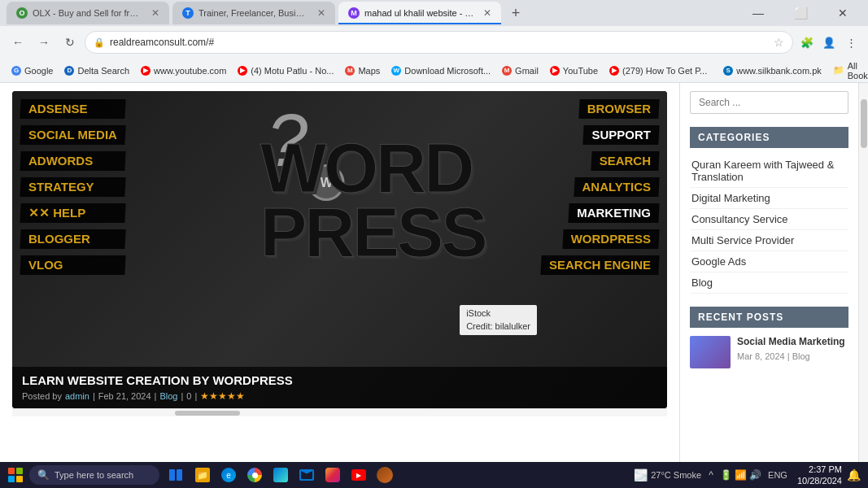 This screenshot has width=868, height=488. I want to click on bookmark-microsoft: W Download Microsoft..., so click(441, 71).